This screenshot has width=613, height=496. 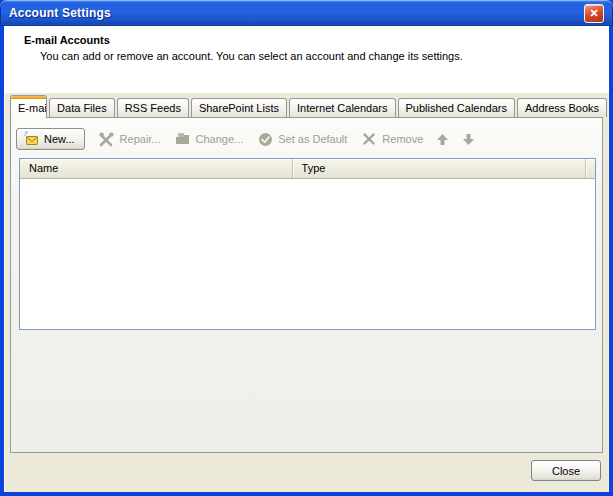 I want to click on remove-account-label: Remove, so click(x=402, y=139).